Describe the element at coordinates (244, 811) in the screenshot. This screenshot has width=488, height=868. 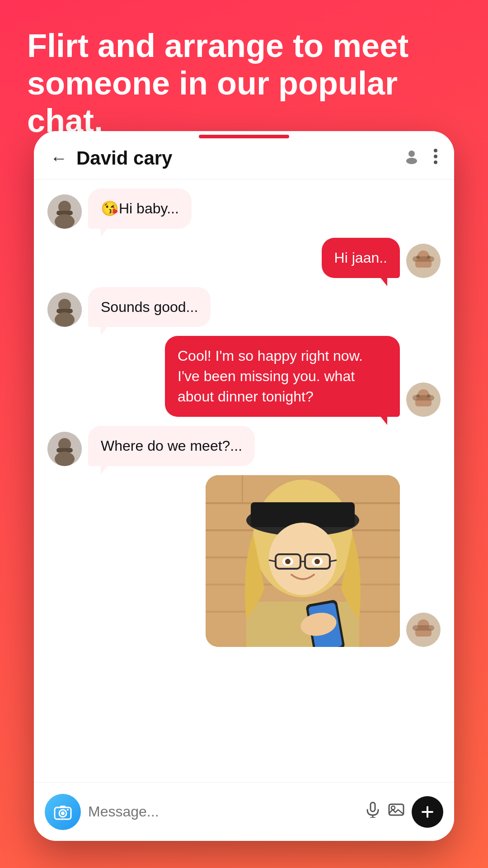
I see `input-bar` at that location.